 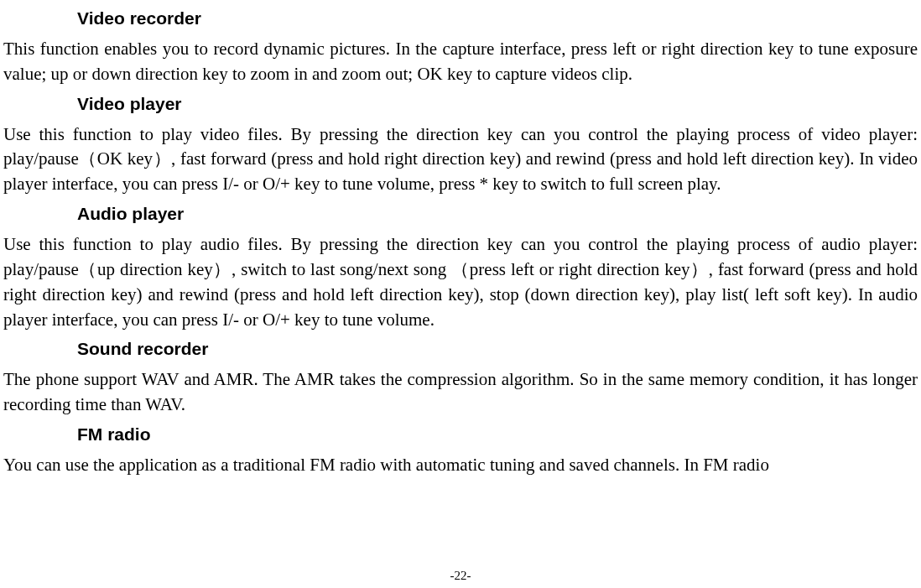 What do you see at coordinates (460, 466) in the screenshot?
I see `paragraph-fm-radio: You can use the application as a traditi…` at bounding box center [460, 466].